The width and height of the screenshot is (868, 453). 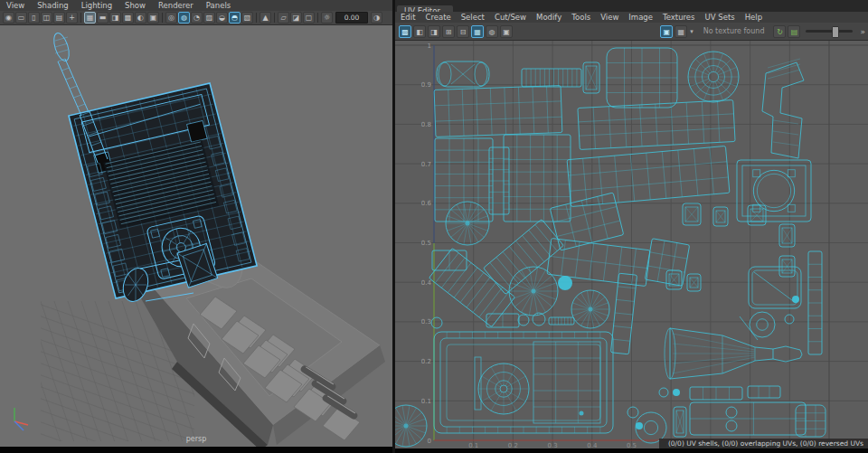 I want to click on wireframe-on-shaded-icon: ◨, so click(x=116, y=18).